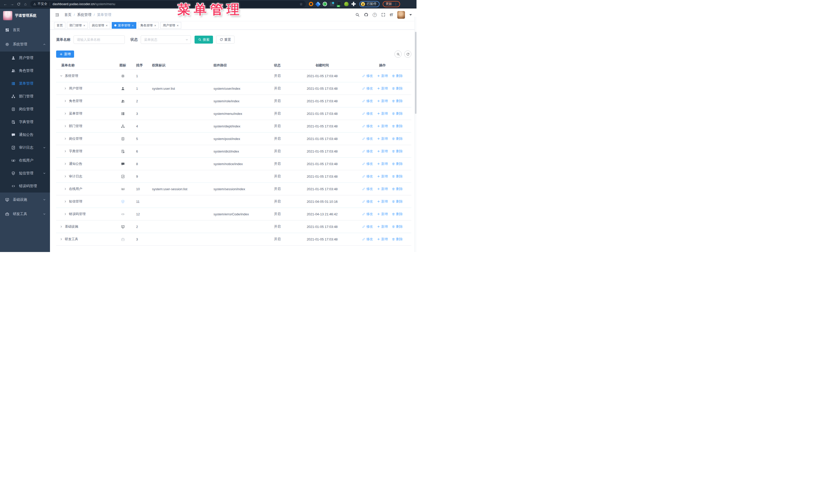 The height and width of the screenshot is (504, 833). Describe the element at coordinates (168, 4) in the screenshot. I see `address-bar: ⚠ 不安全 dashboard.yudao.iocoder.cn /system…` at that location.